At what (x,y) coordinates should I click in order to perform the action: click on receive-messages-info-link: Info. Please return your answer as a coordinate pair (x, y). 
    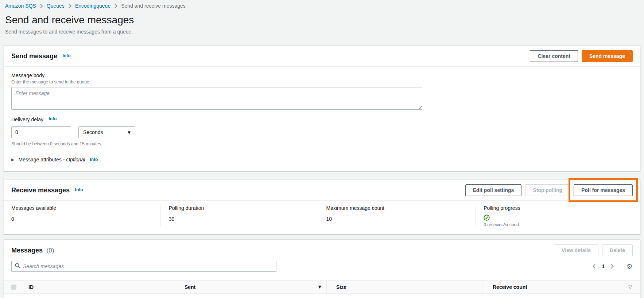
    Looking at the image, I should click on (79, 190).